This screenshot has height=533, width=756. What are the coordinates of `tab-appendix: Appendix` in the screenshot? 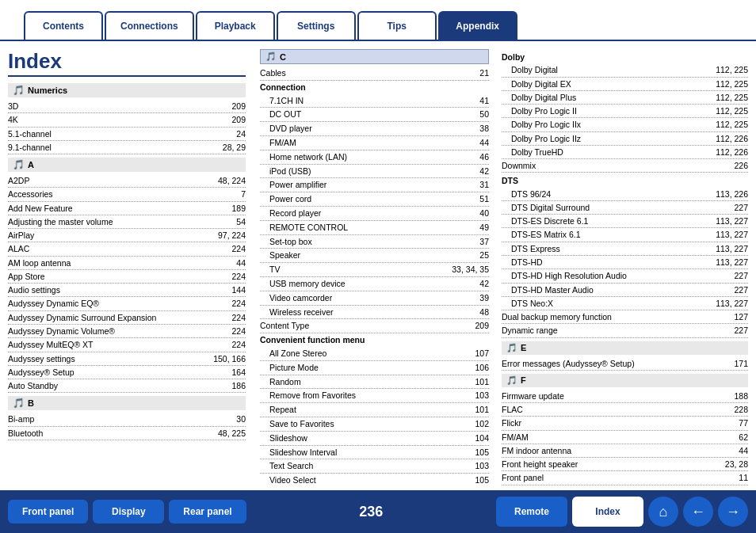 It's located at (478, 25).